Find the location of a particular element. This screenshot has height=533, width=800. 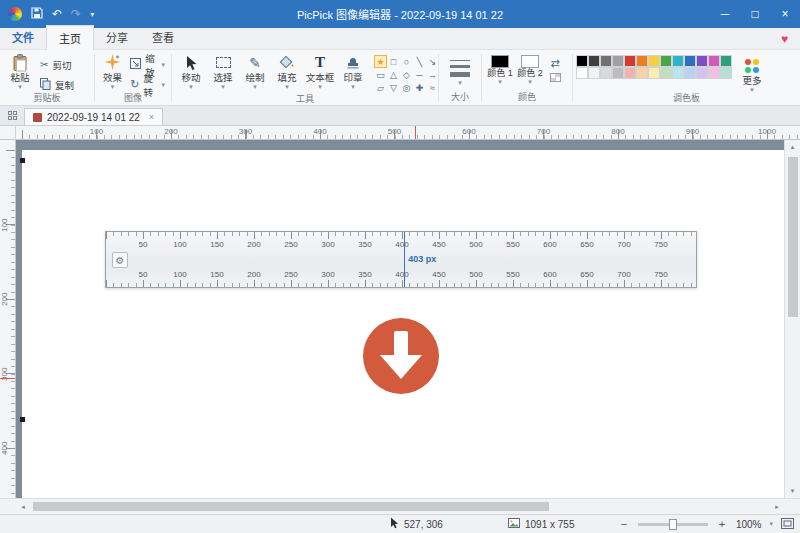

captured-ruler-label: 600 is located at coordinates (550, 274).